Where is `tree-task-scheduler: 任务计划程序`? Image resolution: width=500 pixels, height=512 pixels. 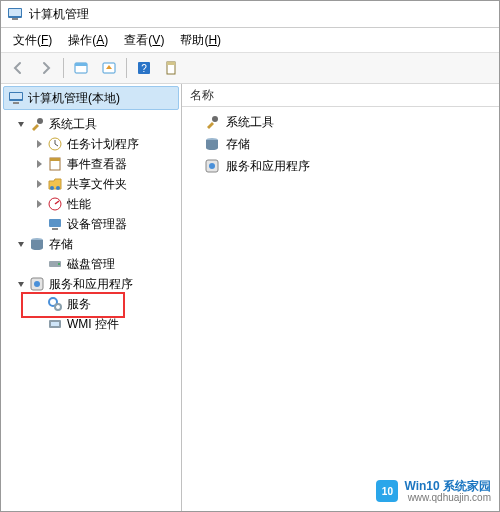
tree-task-scheduler: 任务计划程序 is located at coordinates (91, 144).